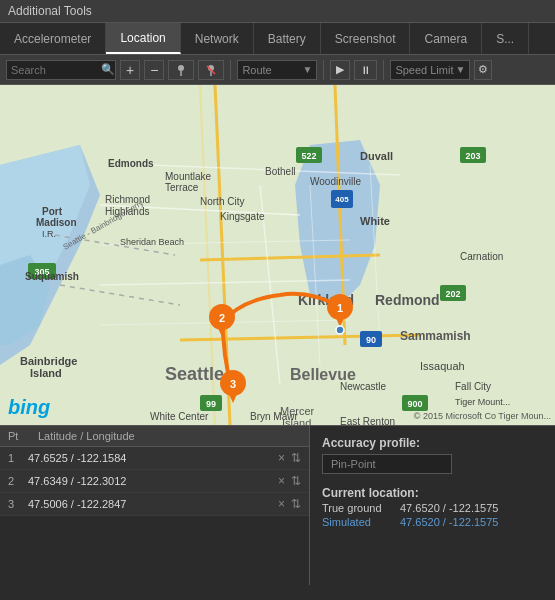 Image resolution: width=555 pixels, height=600 pixels. What do you see at coordinates (56, 222) in the screenshot?
I see `svg-text: Madison` at bounding box center [56, 222].